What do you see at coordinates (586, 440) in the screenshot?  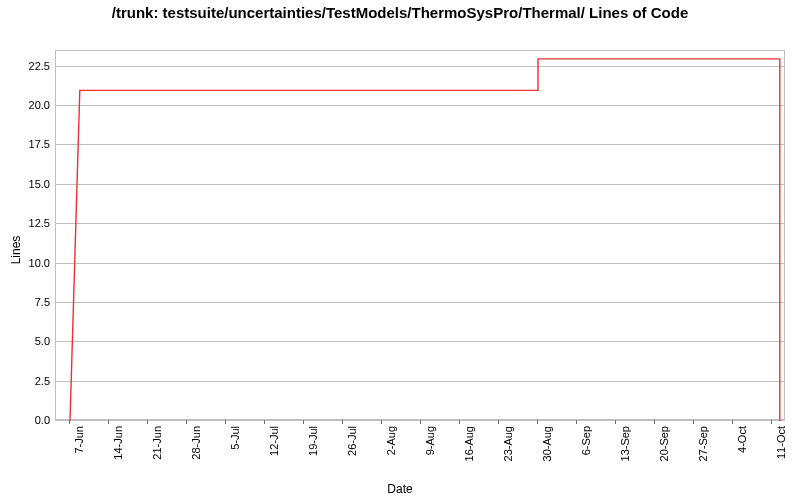 I see `x-tick-label: 6-Sep` at bounding box center [586, 440].